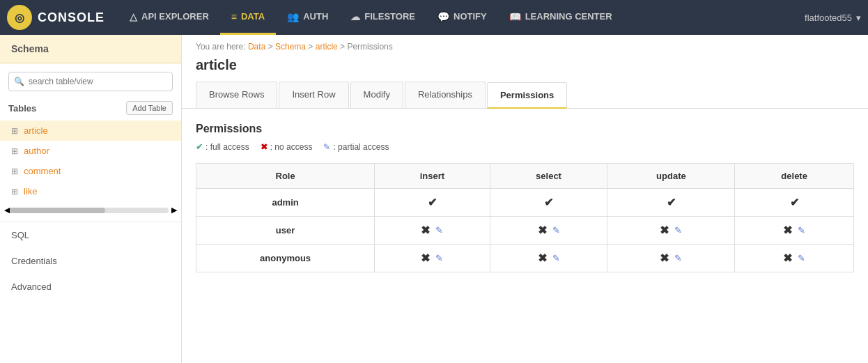 The height and width of the screenshot is (363, 868). What do you see at coordinates (443, 17) in the screenshot?
I see `notify-icon: 💬` at bounding box center [443, 17].